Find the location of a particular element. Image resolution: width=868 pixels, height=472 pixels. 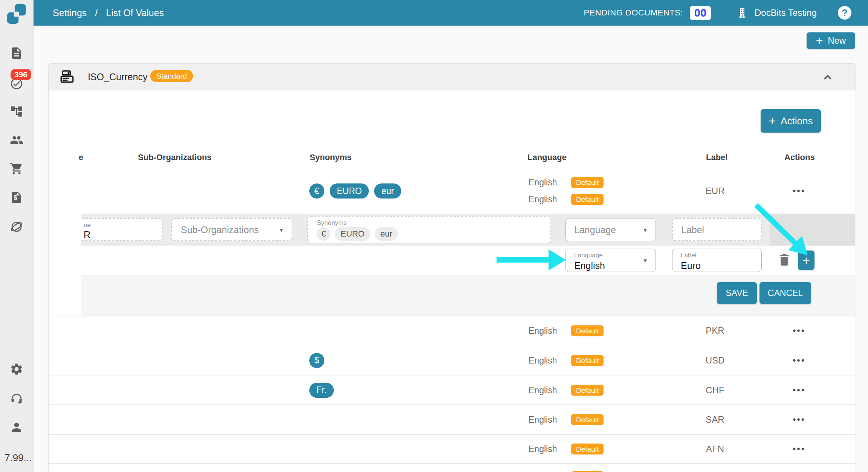

sidebar: 396 7.99... is located at coordinates (17, 236).